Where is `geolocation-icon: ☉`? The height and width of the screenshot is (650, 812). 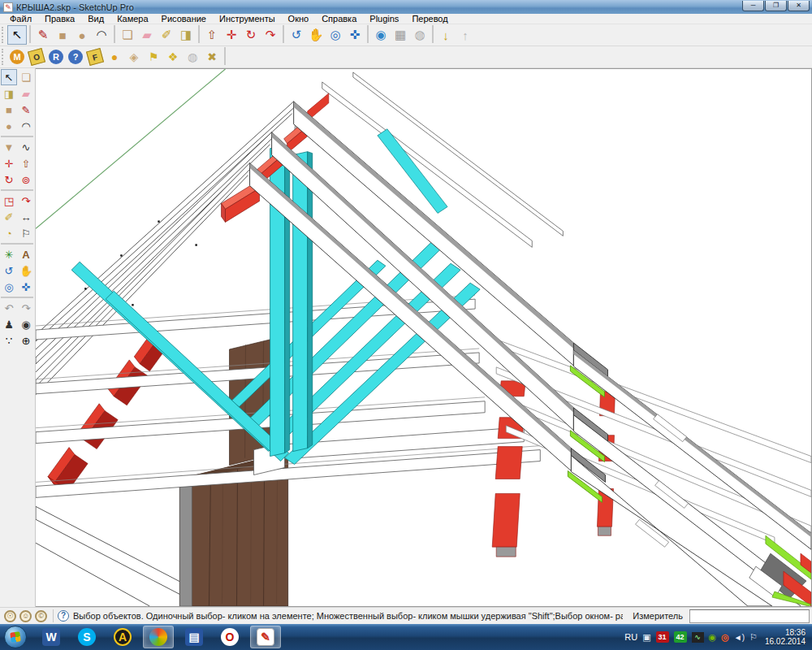
geolocation-icon: ☉ is located at coordinates (10, 616).